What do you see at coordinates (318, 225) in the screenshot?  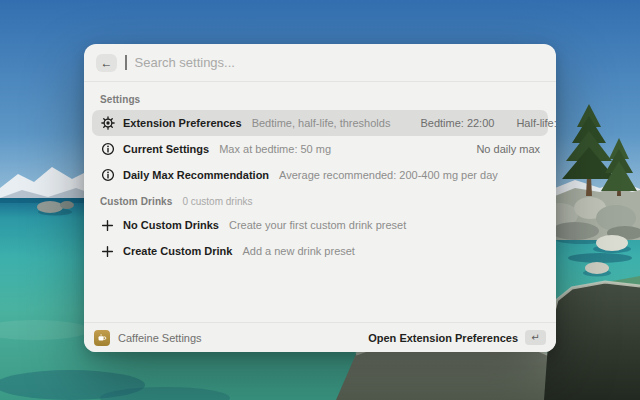 I see `item-subtitle: Create your first custom drink preset` at bounding box center [318, 225].